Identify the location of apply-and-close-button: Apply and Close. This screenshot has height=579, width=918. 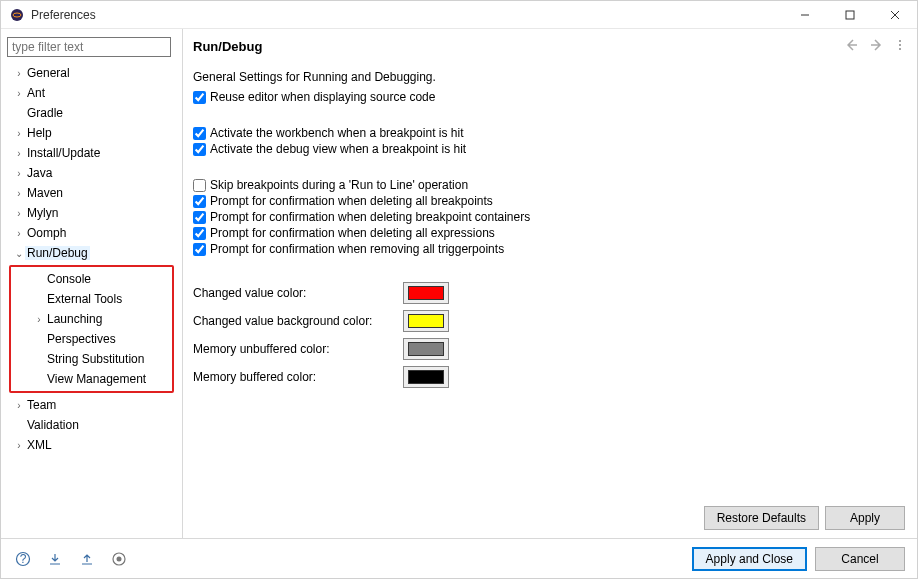
(750, 559).